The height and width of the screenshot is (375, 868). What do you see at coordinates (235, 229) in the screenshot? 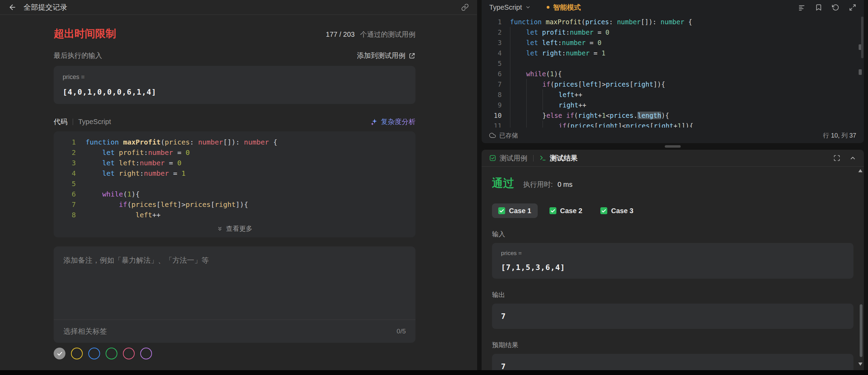
I see `view-more-button: 查看更多` at bounding box center [235, 229].